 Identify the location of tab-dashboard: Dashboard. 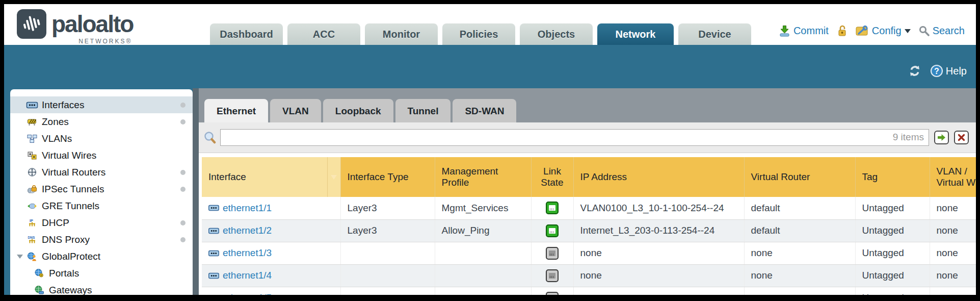
(247, 34).